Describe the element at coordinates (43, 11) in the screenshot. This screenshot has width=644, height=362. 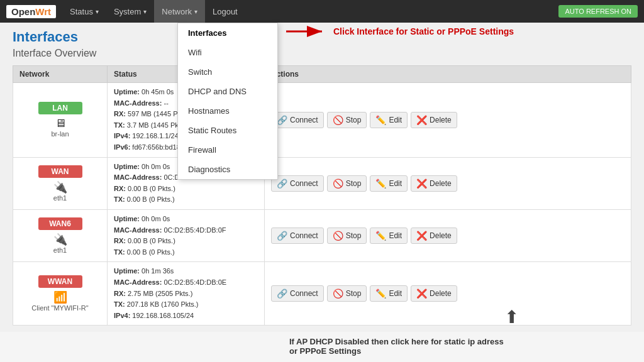
I see `brand-highlight: Wrt` at that location.